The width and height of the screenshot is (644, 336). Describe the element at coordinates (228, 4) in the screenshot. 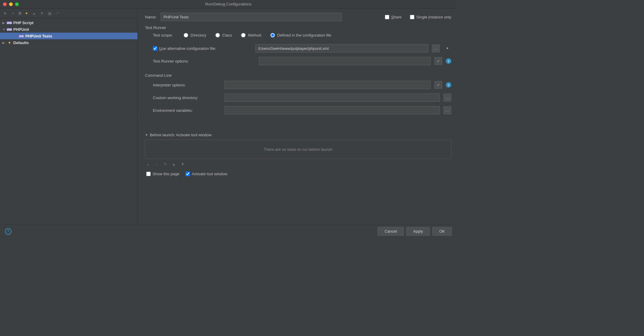

I see `window-title: Run/Debug Configurations` at that location.